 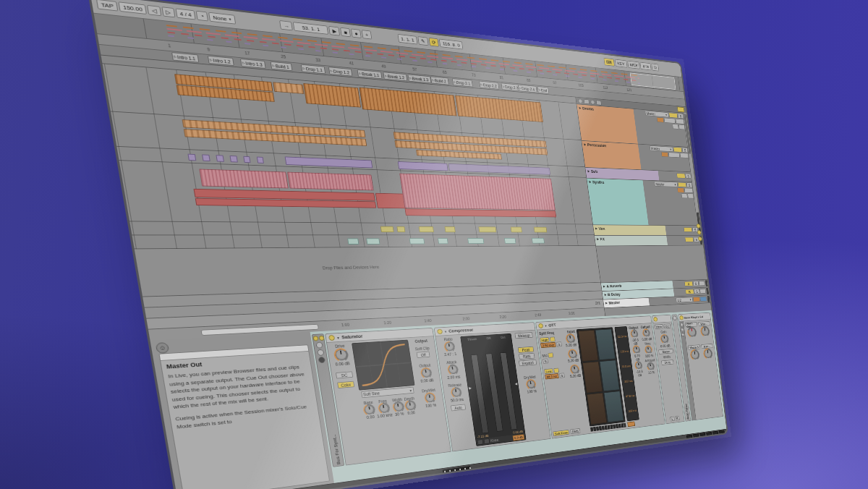 I want to click on track-name: ▶ Synths, so click(x=618, y=202).